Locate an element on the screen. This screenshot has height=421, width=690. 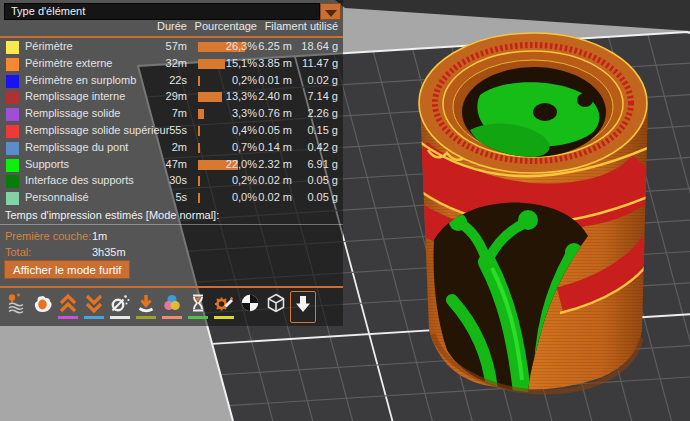
filament-weight-value: 0.05 g is located at coordinates (316, 180).